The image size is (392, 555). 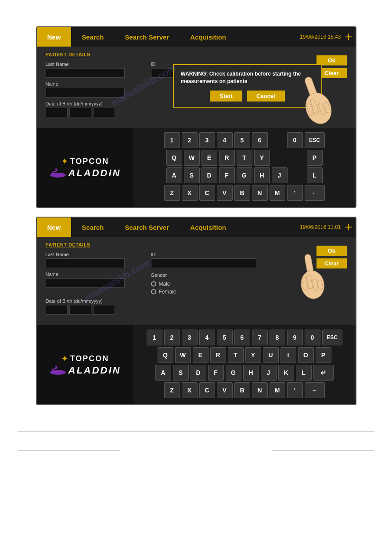 I want to click on key-9-2: 9, so click(x=295, y=337).